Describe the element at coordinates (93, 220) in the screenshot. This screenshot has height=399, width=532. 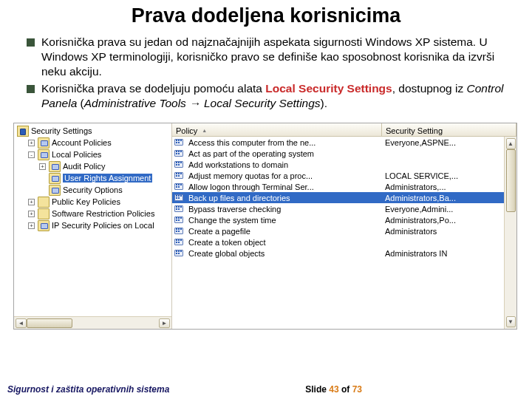
I see `tree-body: Security Settings +Account Policies-Loca…` at that location.